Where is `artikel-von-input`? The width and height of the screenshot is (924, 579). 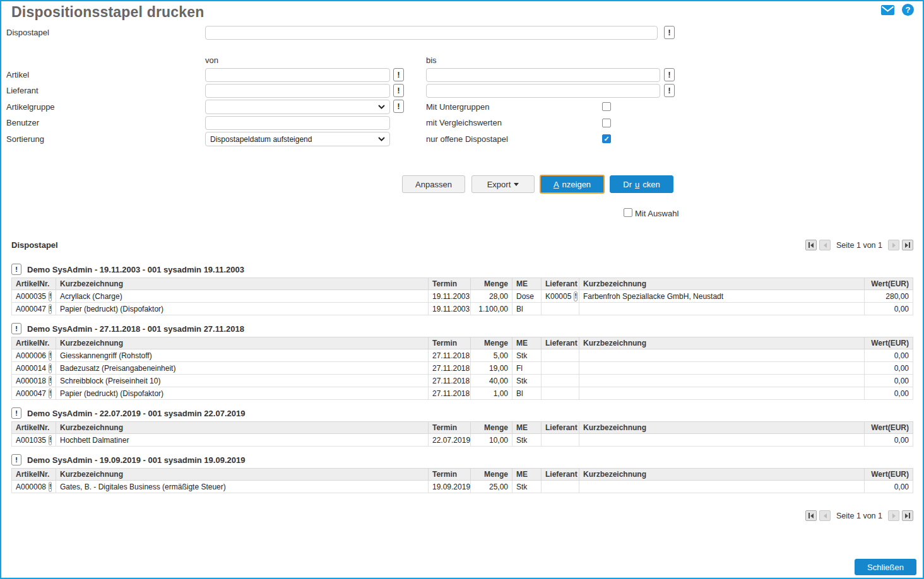 artikel-von-input is located at coordinates (298, 75).